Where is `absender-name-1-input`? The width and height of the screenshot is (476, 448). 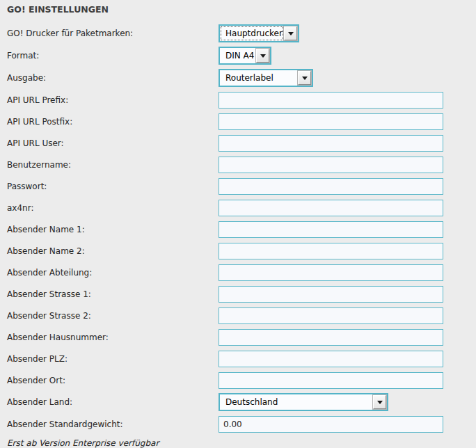 absender-name-1-input is located at coordinates (331, 230).